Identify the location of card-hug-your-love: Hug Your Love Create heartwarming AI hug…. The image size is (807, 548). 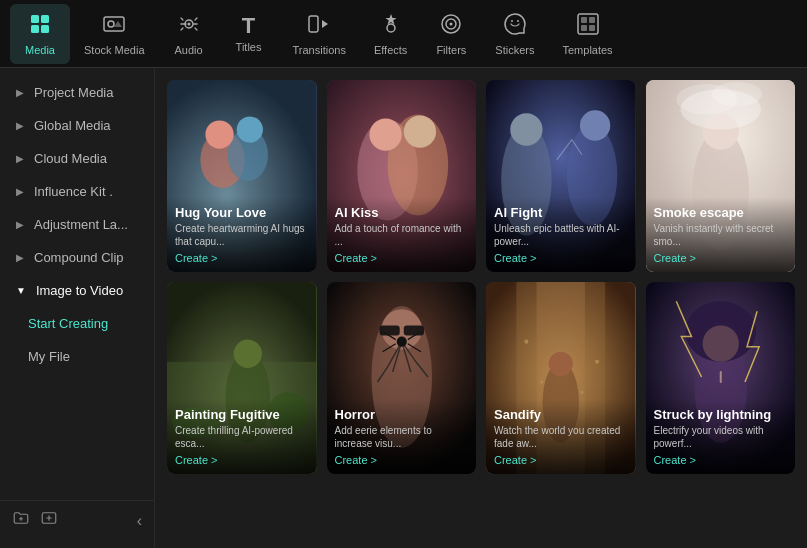
(242, 176).